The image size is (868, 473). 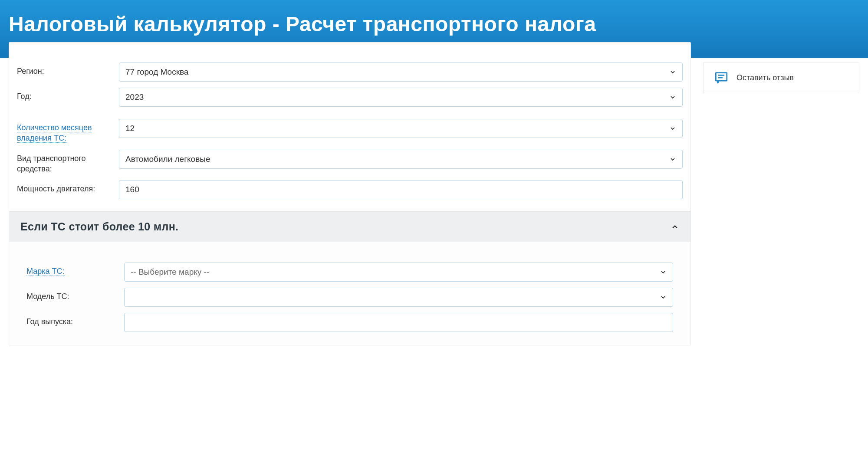 I want to click on label-months: Количество месяцев владения ТС:, so click(x=68, y=131).